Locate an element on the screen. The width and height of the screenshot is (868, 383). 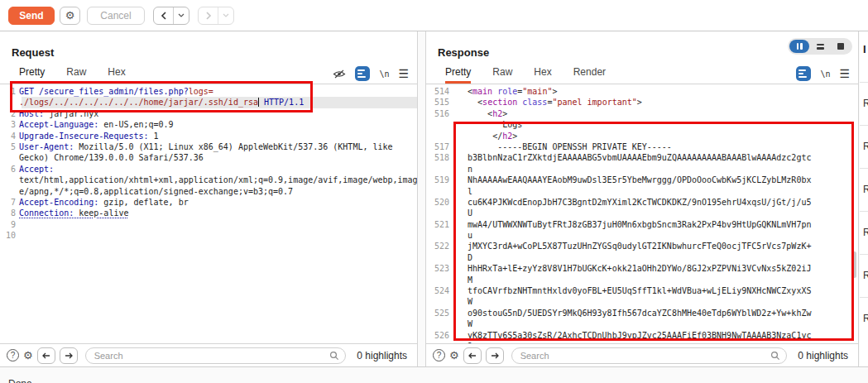
line-number: 3 is located at coordinates (10, 124).